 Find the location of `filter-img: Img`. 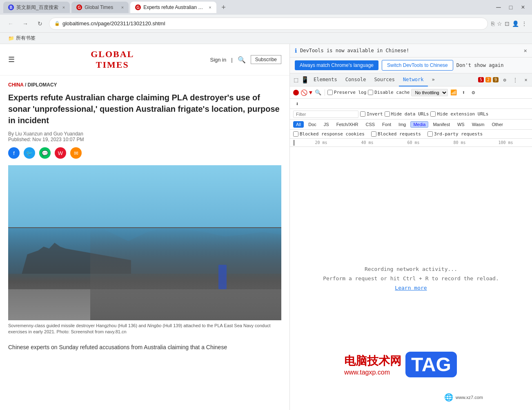

filter-img: Img is located at coordinates (402, 124).